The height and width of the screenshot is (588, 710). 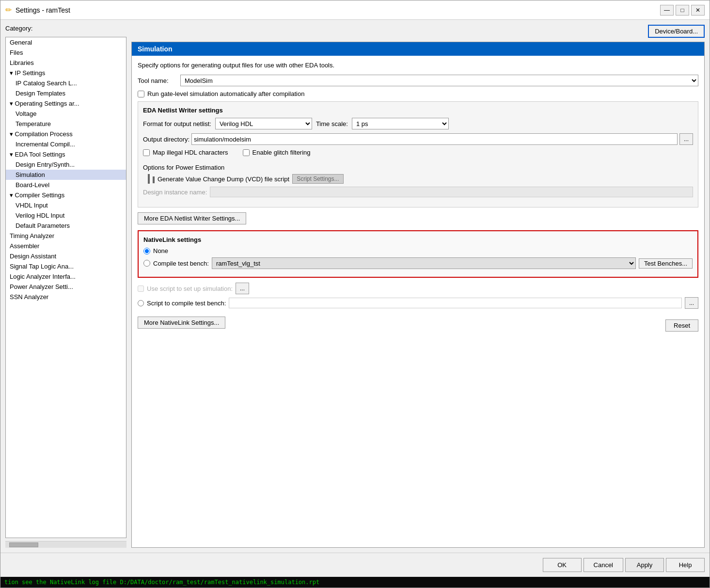 I want to click on tree-item-simulation: Simulation, so click(x=66, y=175).